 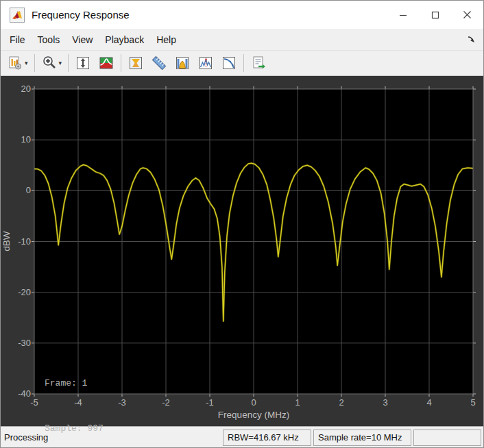 What do you see at coordinates (15, 63) in the screenshot?
I see `print-icon` at bounding box center [15, 63].